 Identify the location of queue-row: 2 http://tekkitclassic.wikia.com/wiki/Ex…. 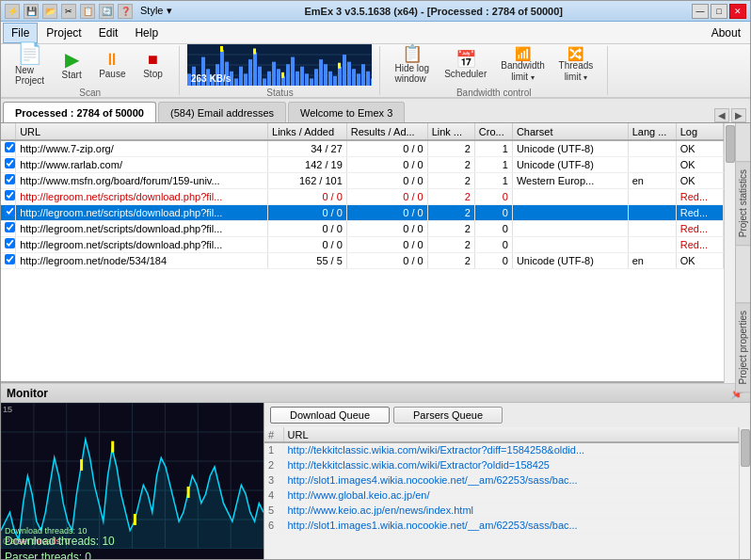
(502, 465).